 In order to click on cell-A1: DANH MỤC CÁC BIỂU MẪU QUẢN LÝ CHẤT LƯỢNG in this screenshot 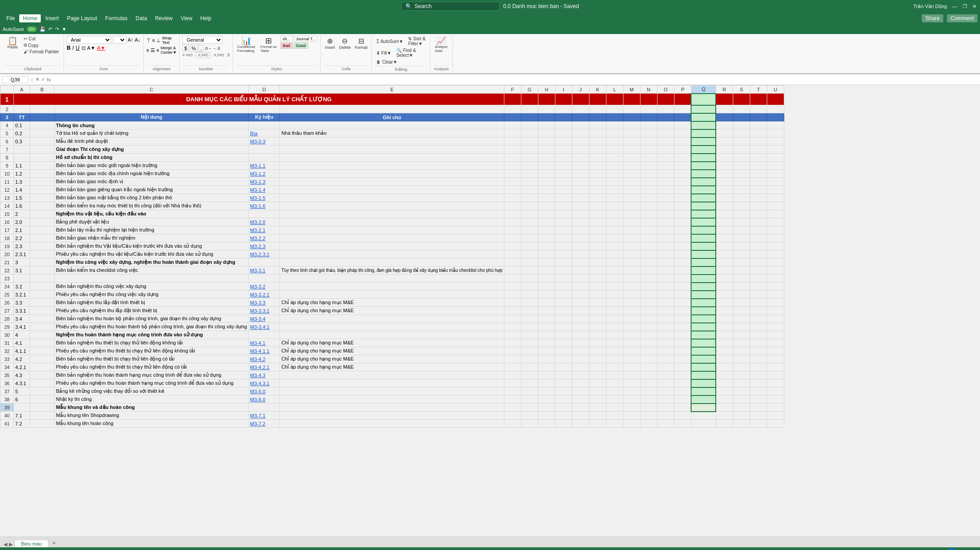, I will do `click(259, 99)`.